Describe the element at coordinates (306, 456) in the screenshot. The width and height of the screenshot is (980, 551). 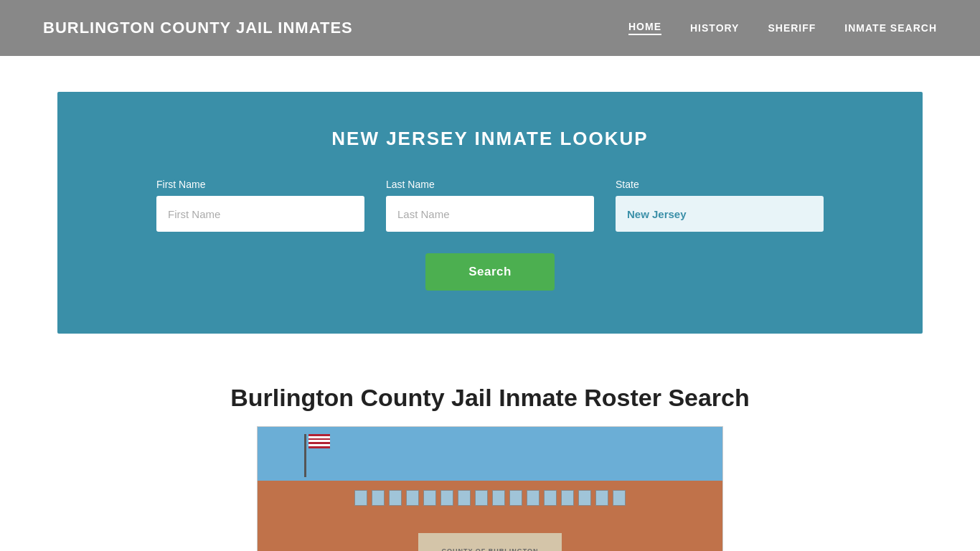
I see `flag-pole` at that location.